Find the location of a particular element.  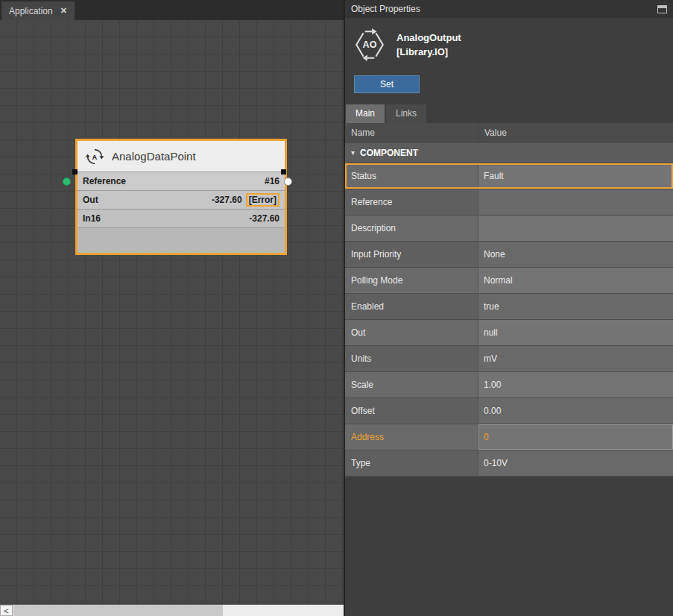

property-row-polling-mode: Polling Mode Normal is located at coordinates (509, 280).